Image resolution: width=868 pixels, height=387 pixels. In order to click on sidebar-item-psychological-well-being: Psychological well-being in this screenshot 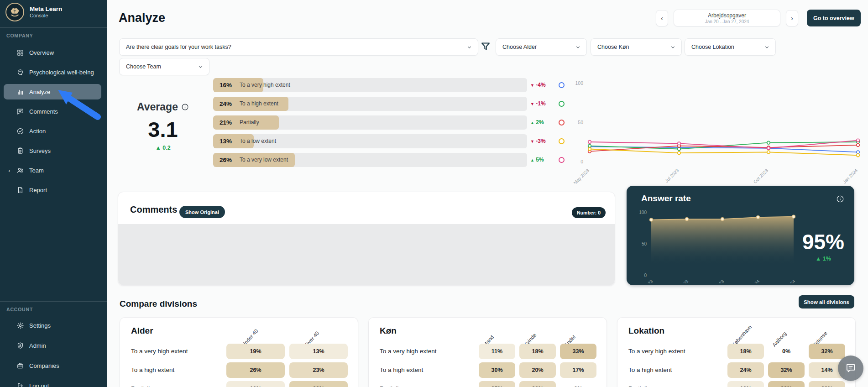, I will do `click(52, 72)`.